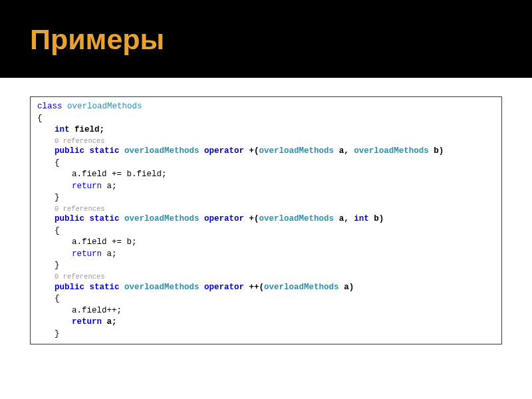 This screenshot has height=399, width=532. What do you see at coordinates (266, 311) in the screenshot?
I see `code-line: a.field++;` at bounding box center [266, 311].